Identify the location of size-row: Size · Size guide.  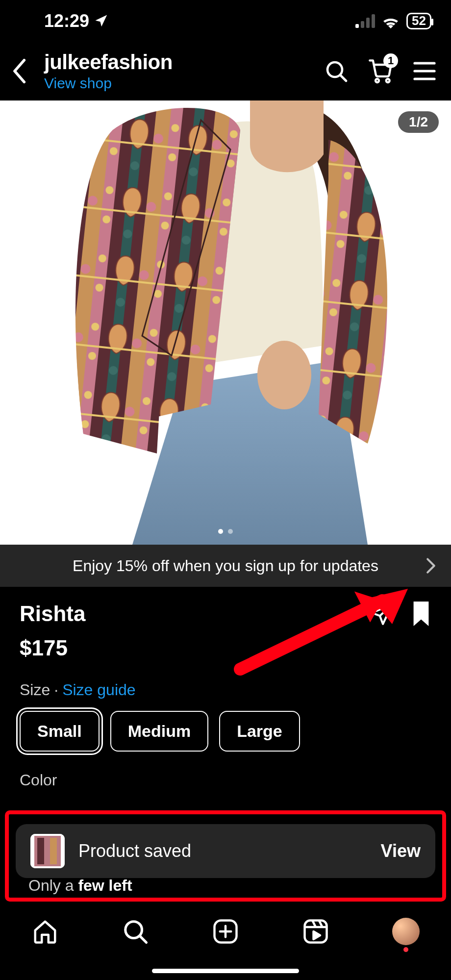
(226, 690).